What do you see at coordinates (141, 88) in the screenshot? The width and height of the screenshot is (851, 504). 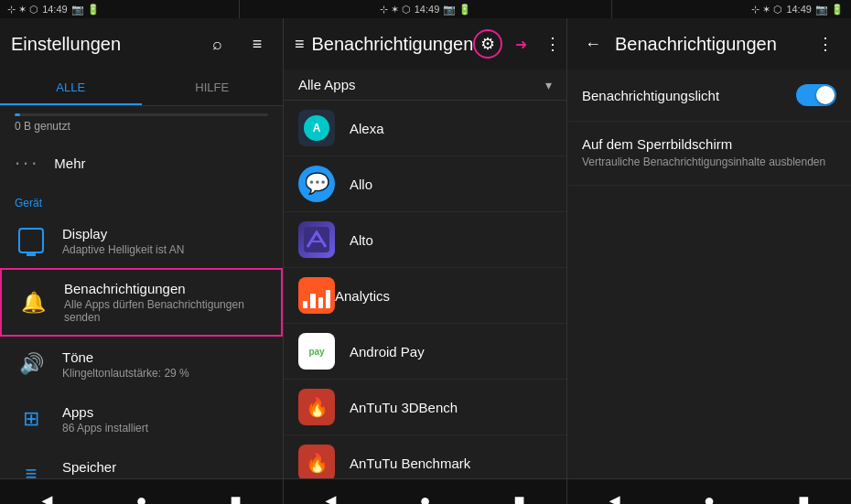 I see `panel1-tabs: ALLE HILFE` at bounding box center [141, 88].